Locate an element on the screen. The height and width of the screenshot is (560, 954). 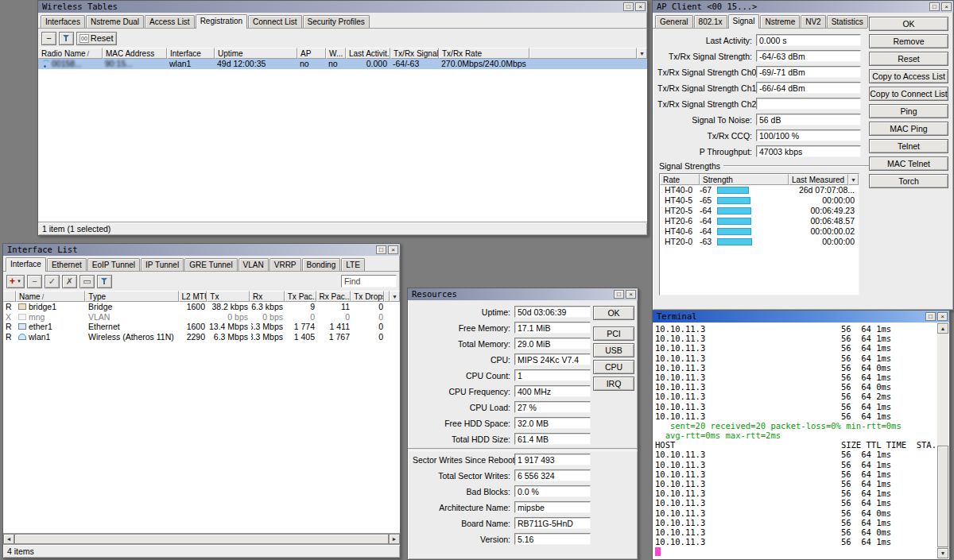
scroll-right-button: ► is located at coordinates (394, 539).